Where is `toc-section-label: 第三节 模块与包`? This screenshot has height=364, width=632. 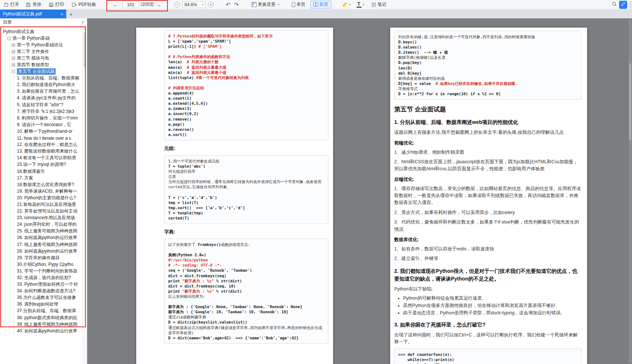
toc-section-label: 第三节 模块与包 is located at coordinates (33, 58).